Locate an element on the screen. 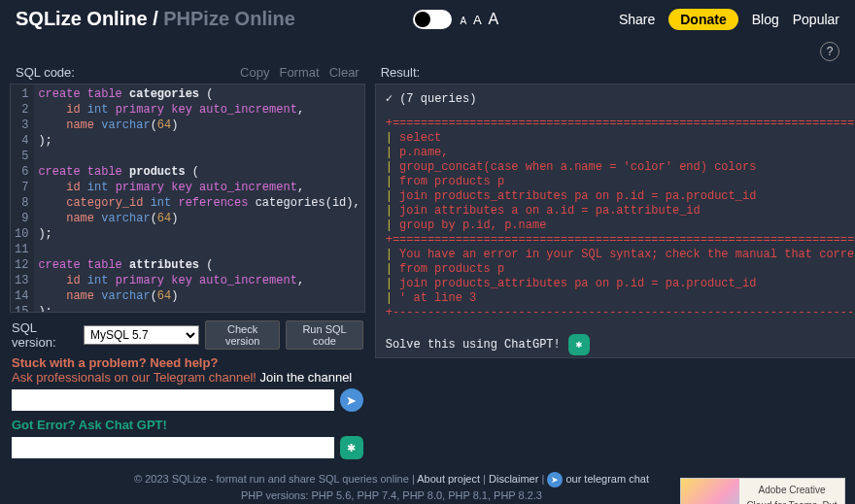 This screenshot has width=855, height=504. line-gutter: 123456789101112131415 is located at coordinates (22, 198).